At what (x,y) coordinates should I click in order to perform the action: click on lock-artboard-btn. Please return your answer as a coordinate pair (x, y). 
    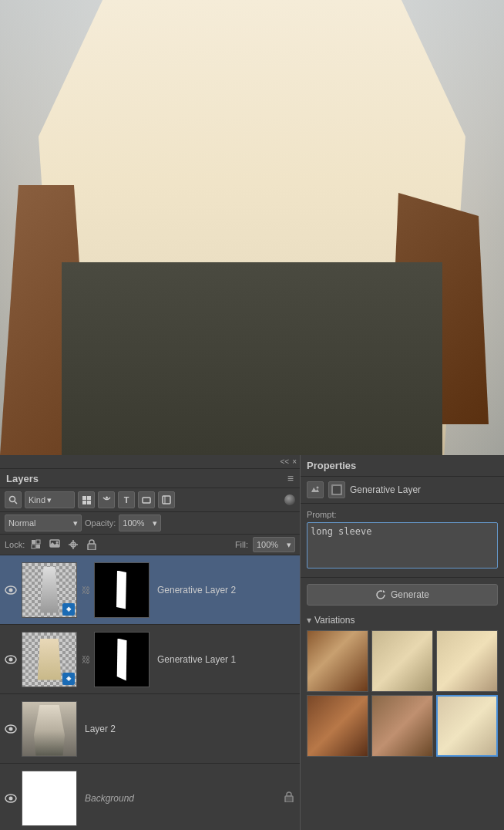
    Looking at the image, I should click on (73, 545).